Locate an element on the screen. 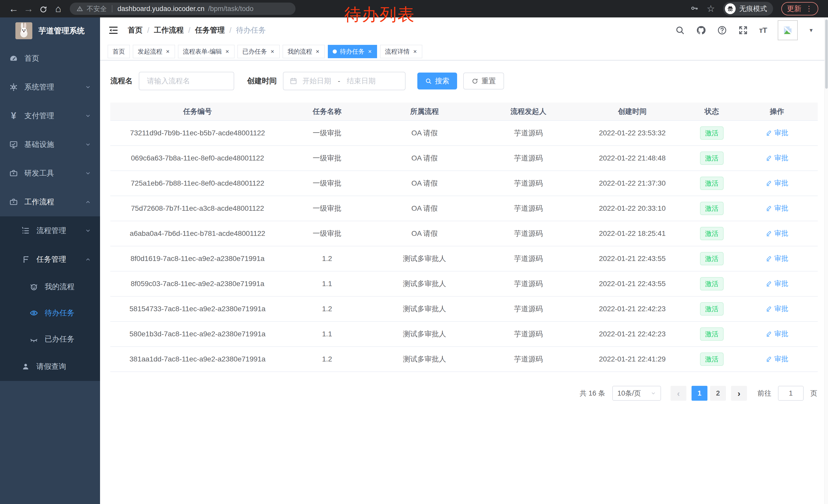 The height and width of the screenshot is (504, 828). home-icon: ⌂ is located at coordinates (58, 9).